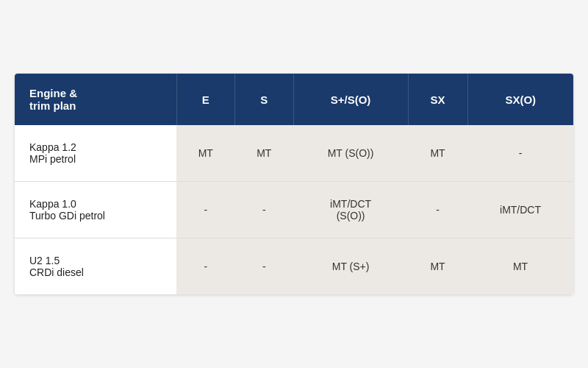 This screenshot has height=368, width=588. I want to click on cell-e-2: -, so click(206, 266).